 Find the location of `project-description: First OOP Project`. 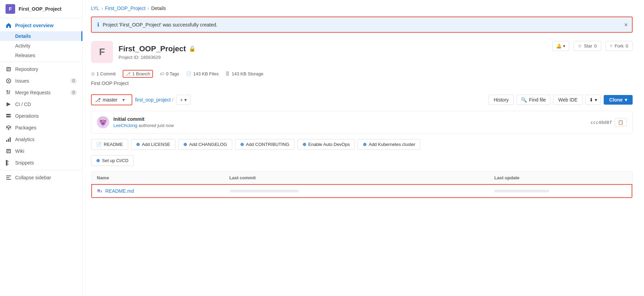

project-description: First OOP Project is located at coordinates (362, 83).